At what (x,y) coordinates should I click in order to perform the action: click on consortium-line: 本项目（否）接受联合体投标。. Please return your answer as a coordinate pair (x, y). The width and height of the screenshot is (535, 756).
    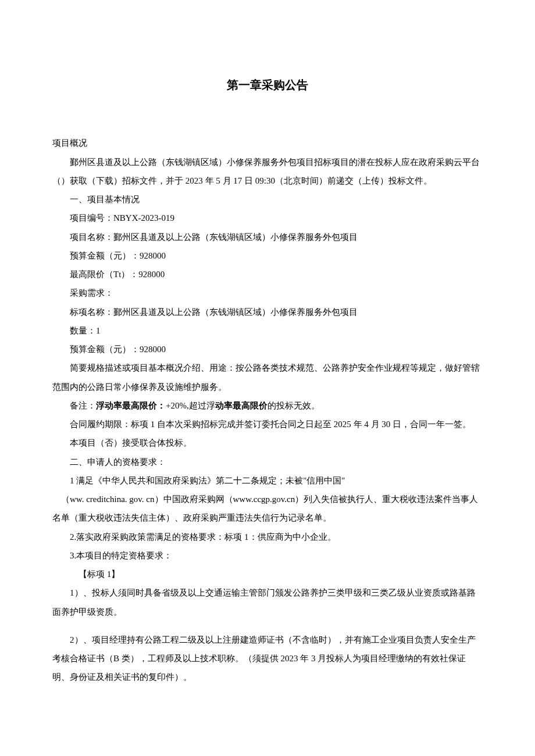
    Looking at the image, I should click on (268, 443).